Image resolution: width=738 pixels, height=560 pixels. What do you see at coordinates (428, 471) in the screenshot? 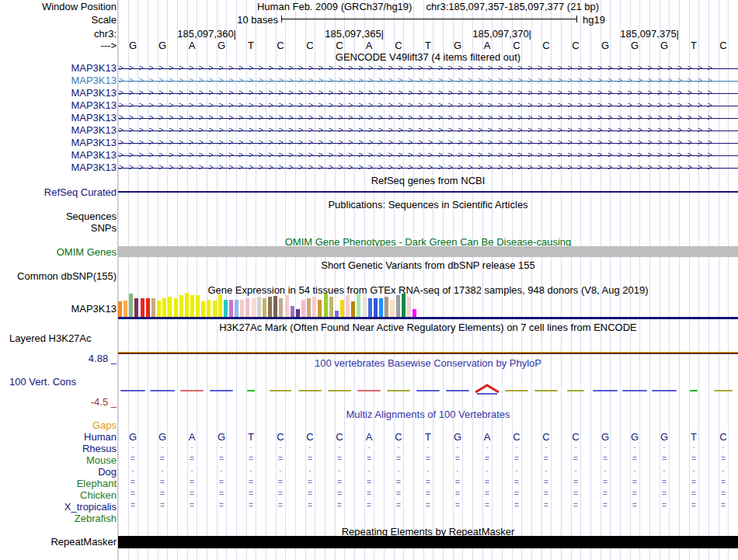
I see `alignment-row-dog: ---------------------` at bounding box center [428, 471].